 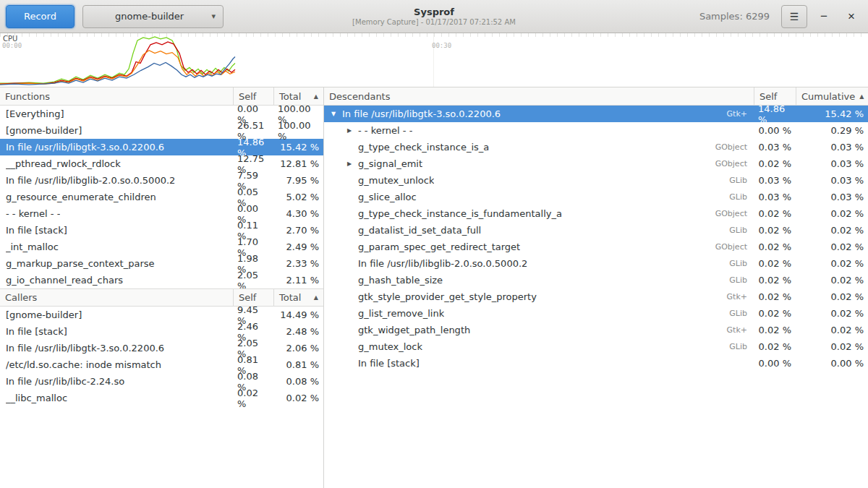 What do you see at coordinates (116, 114) in the screenshot?
I see `row-label-cell: [Everything]` at bounding box center [116, 114].